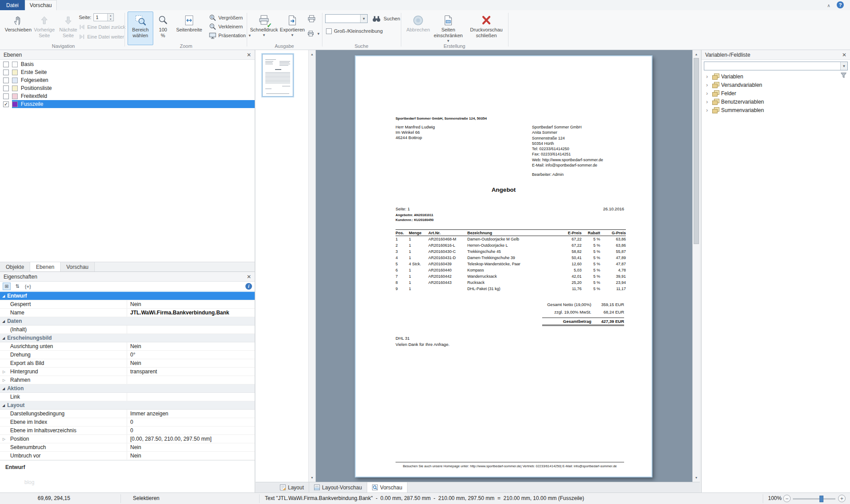 This screenshot has height=504, width=850. Describe the element at coordinates (312, 19) in the screenshot. I see `print-button` at that location.